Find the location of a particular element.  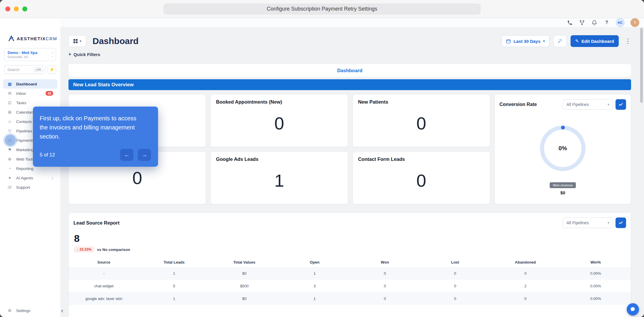

top-utility-bar: ? KC T is located at coordinates (352, 23).